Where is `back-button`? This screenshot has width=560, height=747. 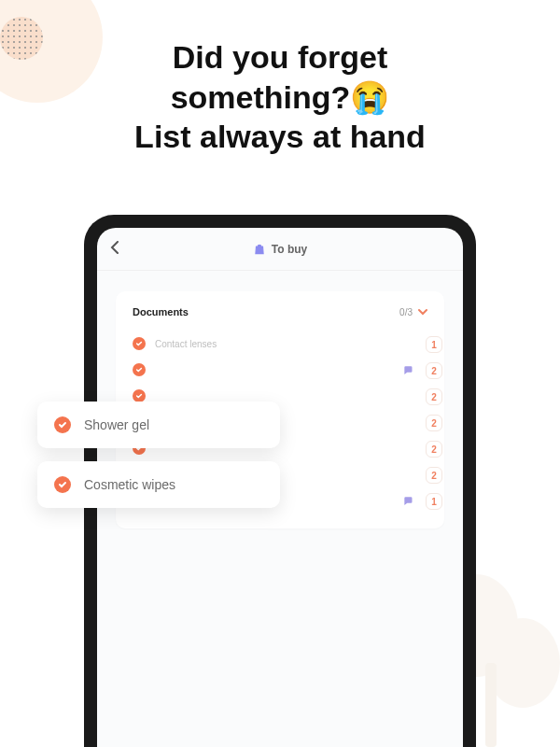 back-button is located at coordinates (115, 249).